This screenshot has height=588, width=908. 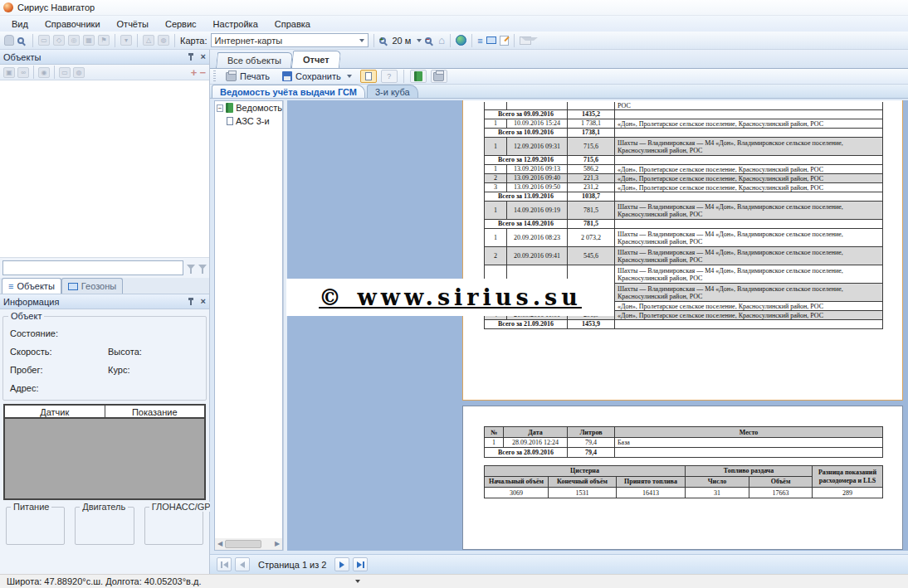 What do you see at coordinates (247, 76) in the screenshot?
I see `print-button: Печать` at bounding box center [247, 76].